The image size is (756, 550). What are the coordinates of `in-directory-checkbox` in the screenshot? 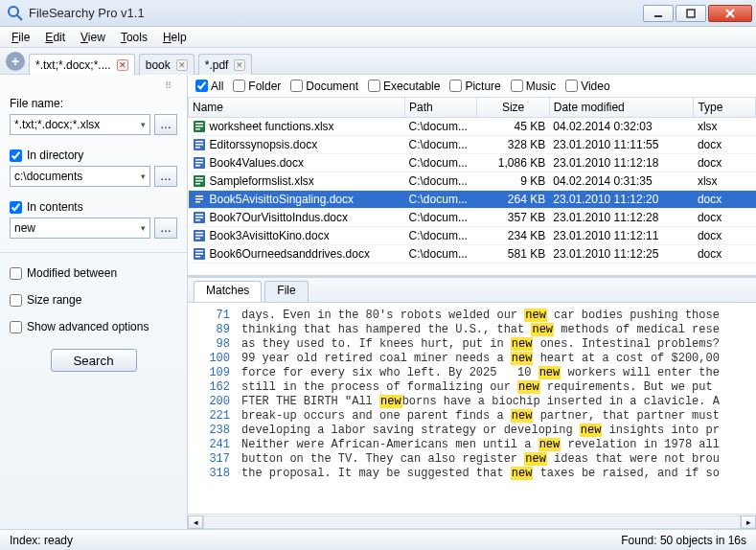 It's located at (15, 155).